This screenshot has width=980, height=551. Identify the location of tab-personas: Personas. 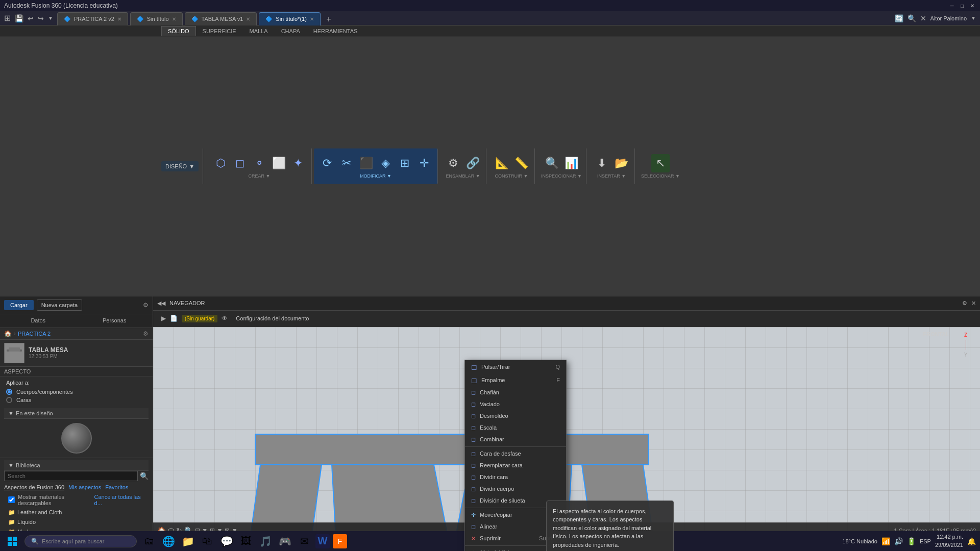
(115, 321).